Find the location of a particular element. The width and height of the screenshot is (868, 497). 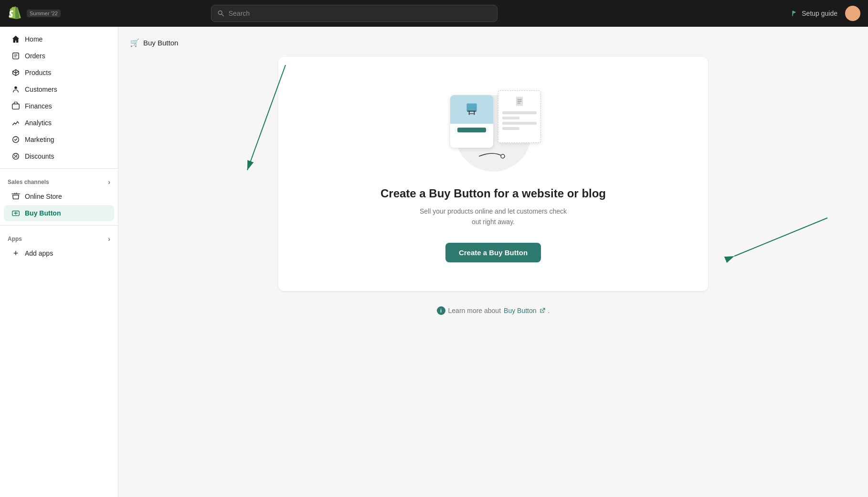

sidebar-item-orders: Orders is located at coordinates (59, 56).